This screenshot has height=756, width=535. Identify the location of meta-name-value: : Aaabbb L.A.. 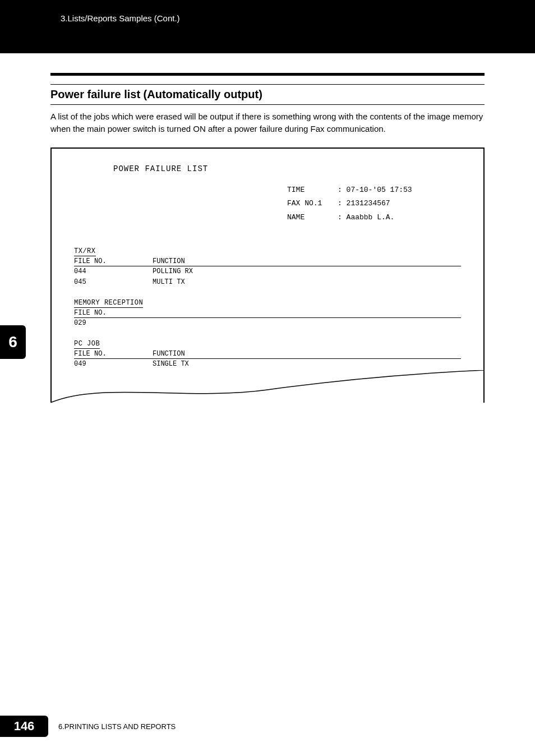
(366, 218).